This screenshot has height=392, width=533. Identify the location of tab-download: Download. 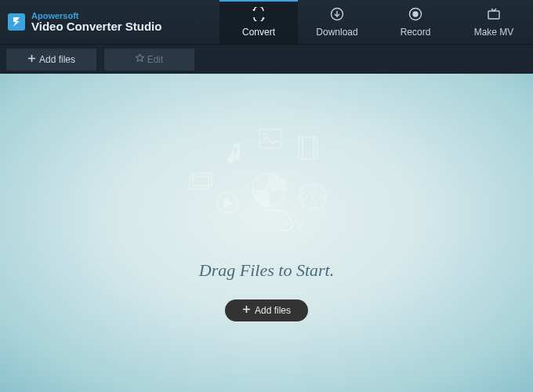
(337, 22).